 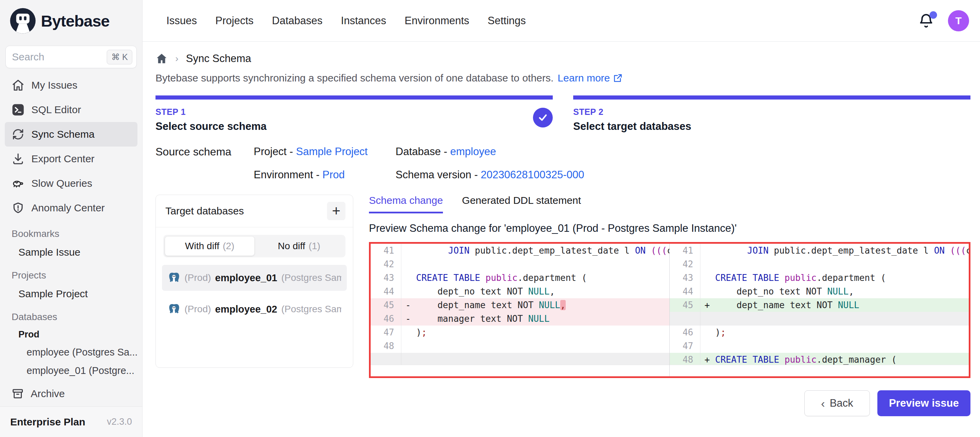 What do you see at coordinates (234, 21) in the screenshot?
I see `topnav-item-projects: Projects` at bounding box center [234, 21].